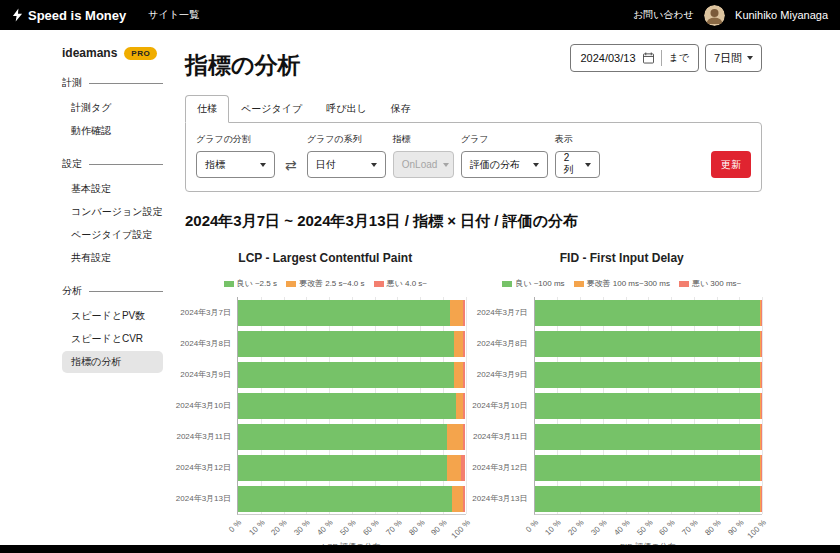 The image size is (840, 553). I want to click on category-label: 2024年3月9日, so click(508, 374).